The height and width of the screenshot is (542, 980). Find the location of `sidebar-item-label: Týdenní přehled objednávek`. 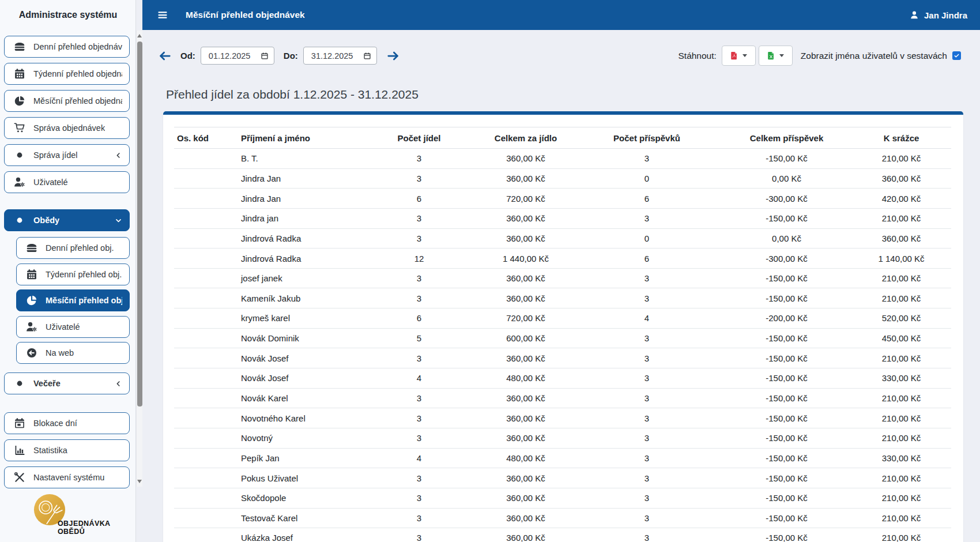

sidebar-item-label: Týdenní přehled objednávek is located at coordinates (78, 74).